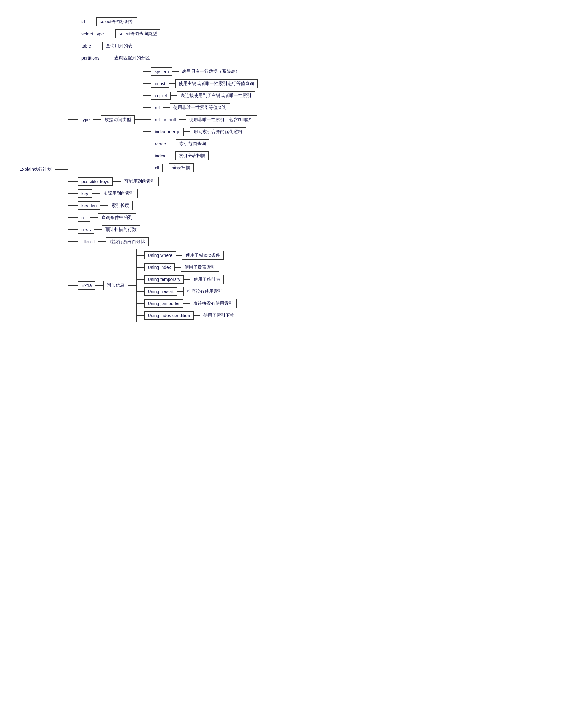  What do you see at coordinates (164, 304) in the screenshot?
I see `child-key-11-4: Using join buffer` at bounding box center [164, 304].